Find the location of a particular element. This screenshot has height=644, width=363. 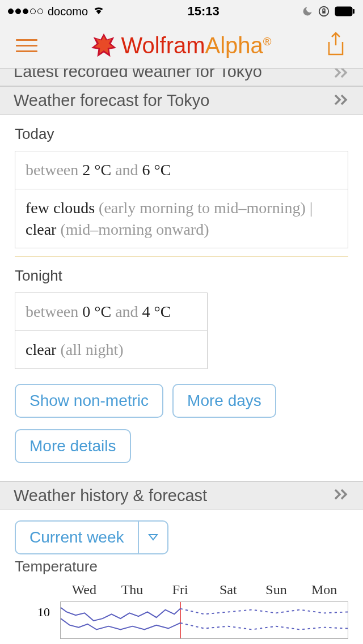

today-label: Today is located at coordinates (182, 134).